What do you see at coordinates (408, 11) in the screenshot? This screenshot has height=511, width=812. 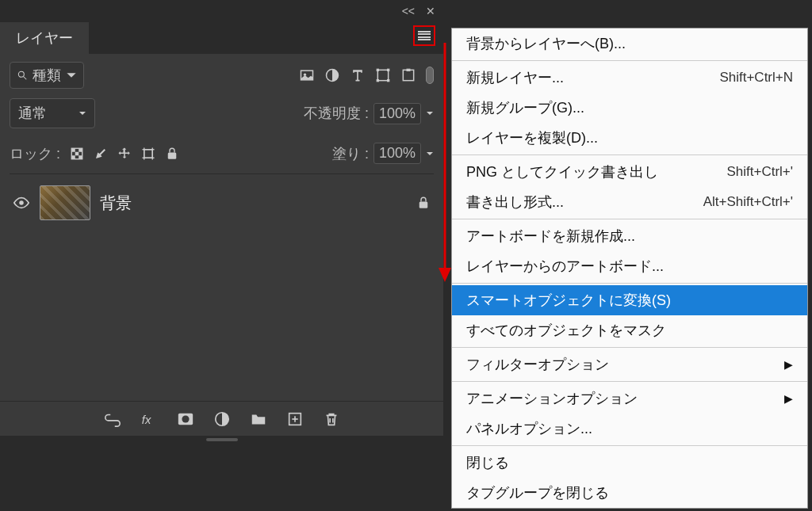 I see `collapse-button: <<` at bounding box center [408, 11].